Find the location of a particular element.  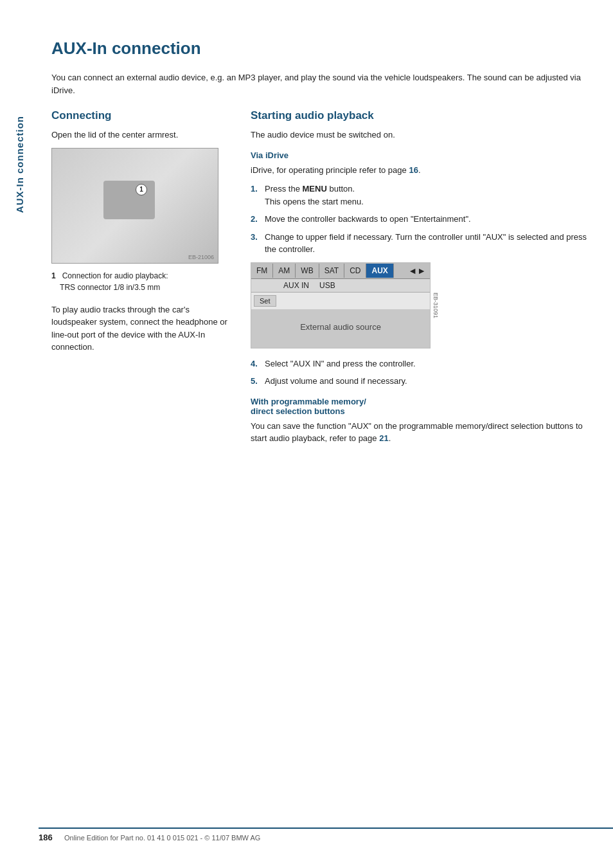

radio-tabs-bar: FM AM WB SAT CD AUX ◄► is located at coordinates (341, 271).